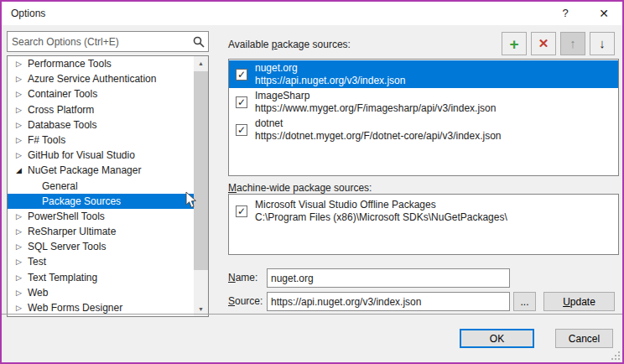 This screenshot has height=364, width=624. Describe the element at coordinates (424, 225) in the screenshot. I see `machine-wide-sources-list: ✓ Microsoft Visual Studio Offline Packag…` at that location.